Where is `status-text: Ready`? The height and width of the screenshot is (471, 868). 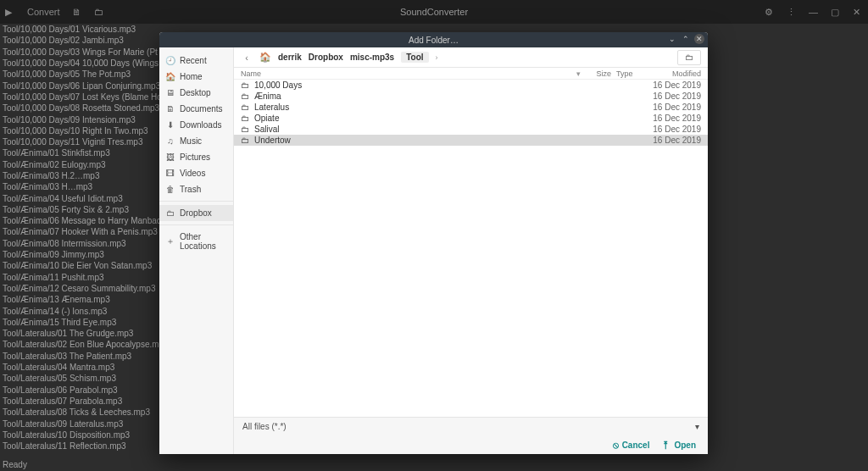 status-text: Ready is located at coordinates (15, 464).